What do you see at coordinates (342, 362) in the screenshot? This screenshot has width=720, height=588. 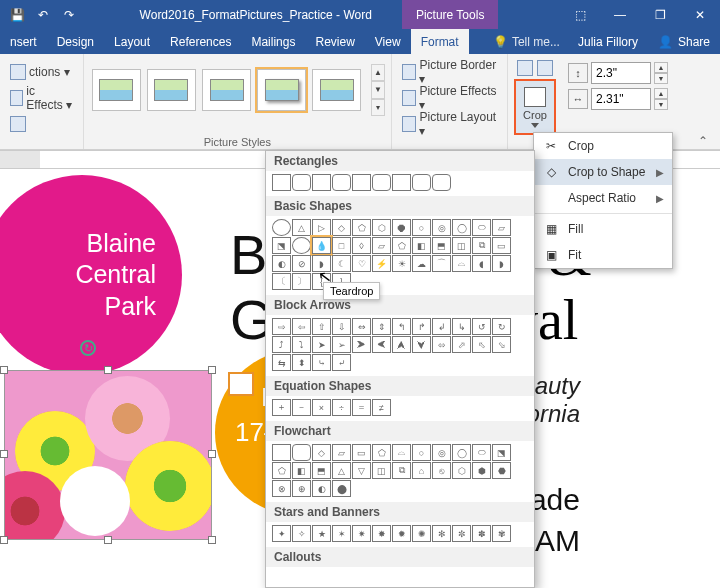 I see `shape-item: ⤶` at bounding box center [342, 362].